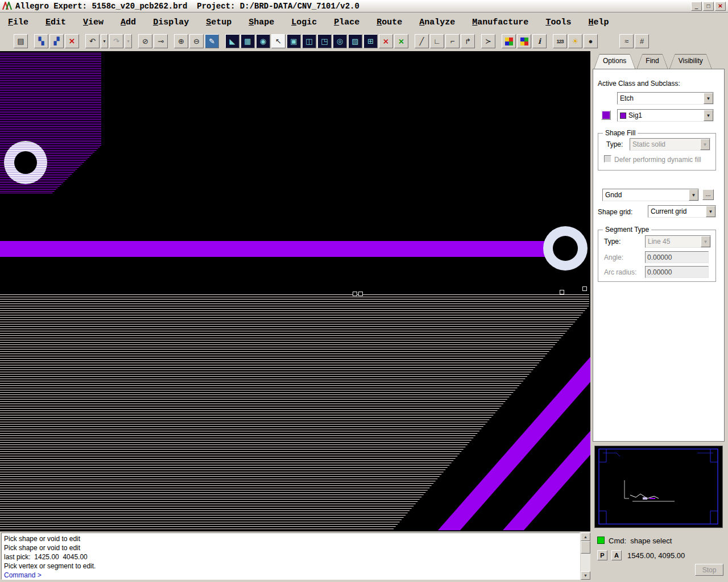  I want to click on shape-cut-button: ⨯, so click(386, 41).